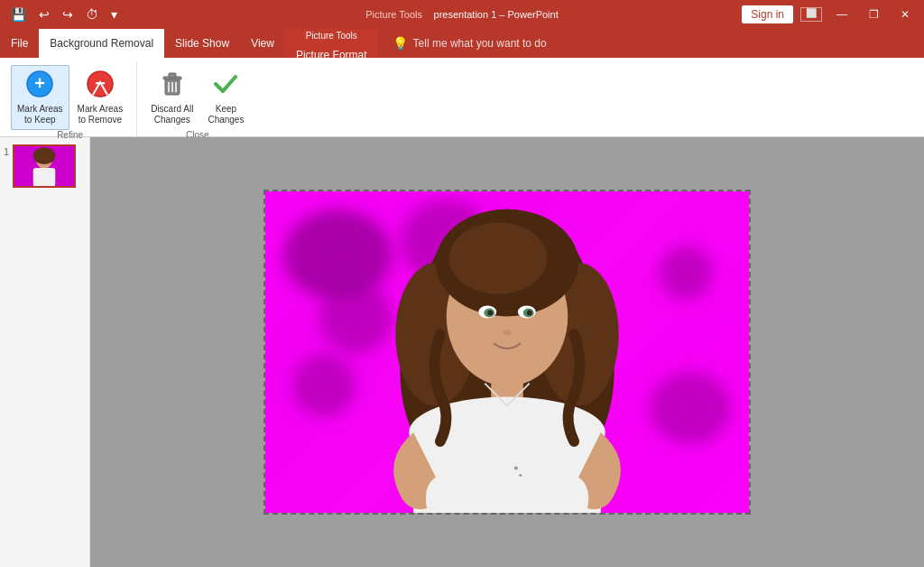  I want to click on close-button: ✕, so click(905, 14).